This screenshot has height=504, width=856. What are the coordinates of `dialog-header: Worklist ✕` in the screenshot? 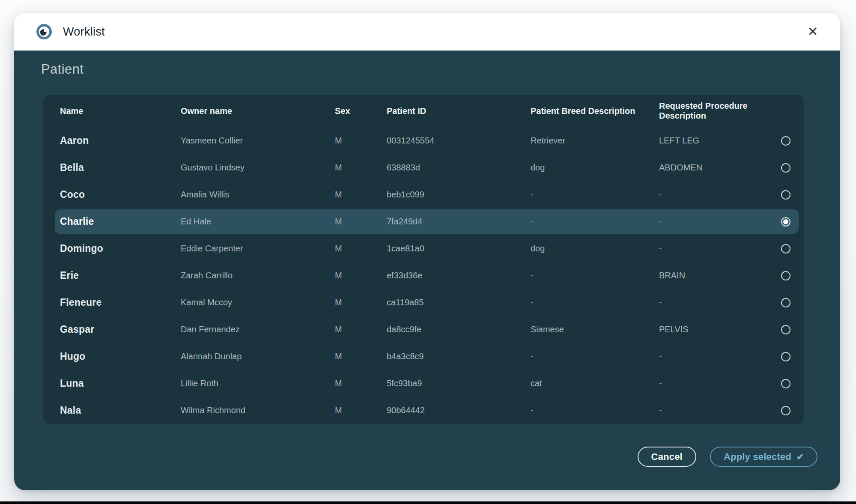 It's located at (427, 32).